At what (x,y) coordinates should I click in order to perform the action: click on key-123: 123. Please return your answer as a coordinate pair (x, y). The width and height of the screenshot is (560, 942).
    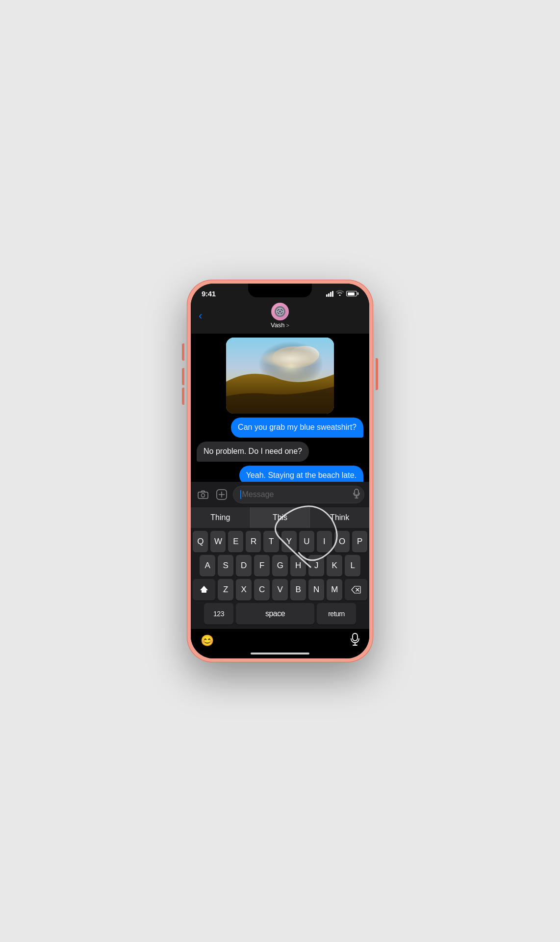
    Looking at the image, I should click on (219, 614).